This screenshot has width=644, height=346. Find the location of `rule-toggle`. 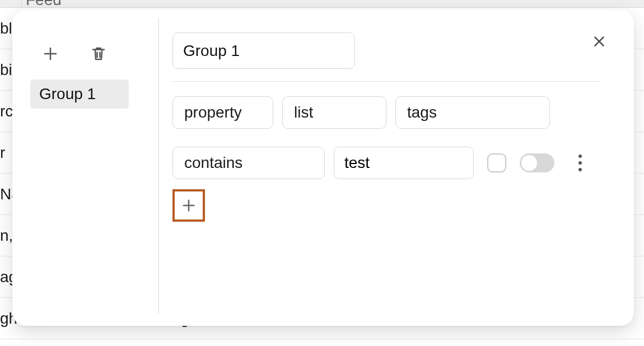

rule-toggle is located at coordinates (537, 163).